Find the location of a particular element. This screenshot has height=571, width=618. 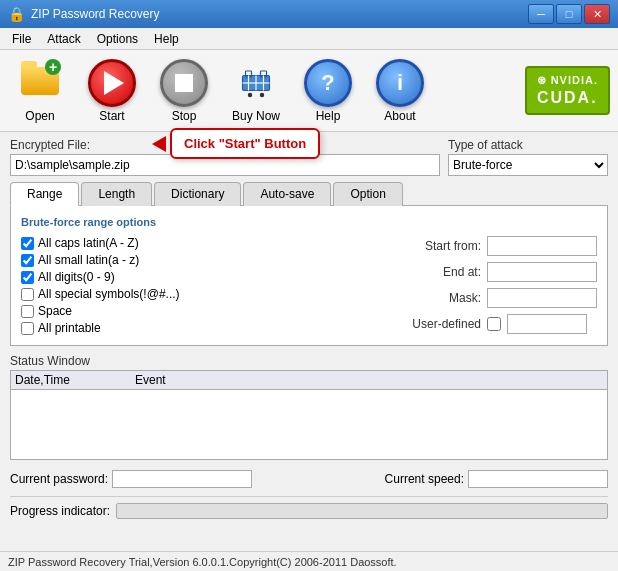

help-icon: ? is located at coordinates (328, 83).